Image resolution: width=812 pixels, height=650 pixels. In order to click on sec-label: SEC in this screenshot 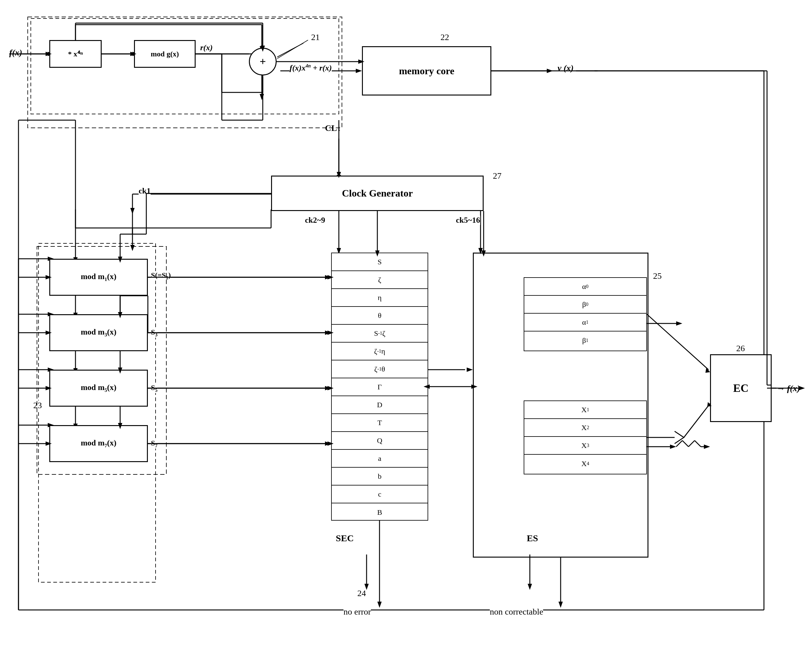, I will do `click(345, 538)`.